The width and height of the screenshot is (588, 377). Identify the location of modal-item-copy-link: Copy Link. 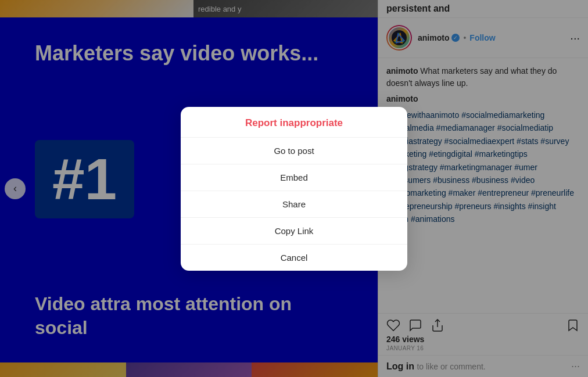
(294, 231).